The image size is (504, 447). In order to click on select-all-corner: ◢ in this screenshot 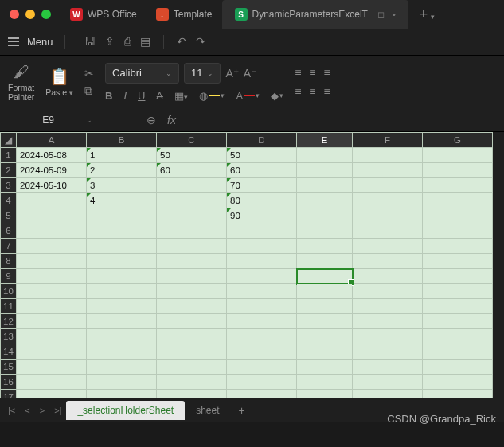, I will do `click(9, 140)`.